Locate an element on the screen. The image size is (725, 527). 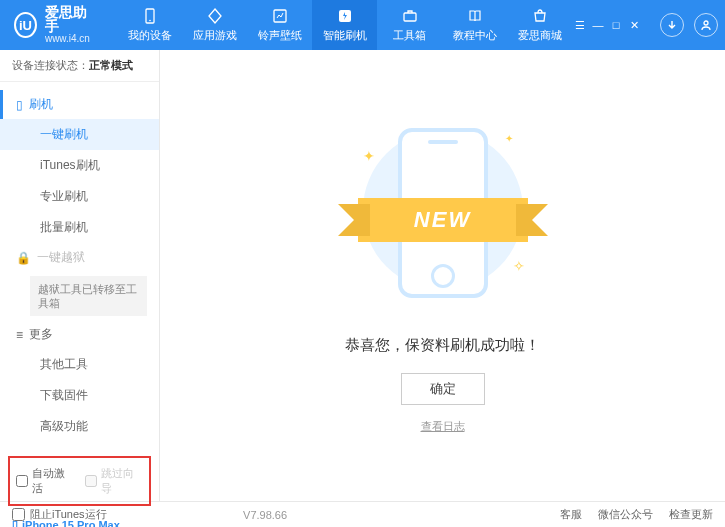
nav-my-device: 我的设备 is located at coordinates (150, 25).